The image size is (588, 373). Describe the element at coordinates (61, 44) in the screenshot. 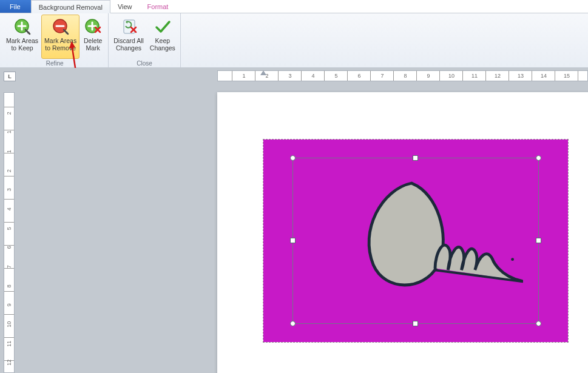

I see `mark-remove-label: Mark Areasto Remove` at that location.